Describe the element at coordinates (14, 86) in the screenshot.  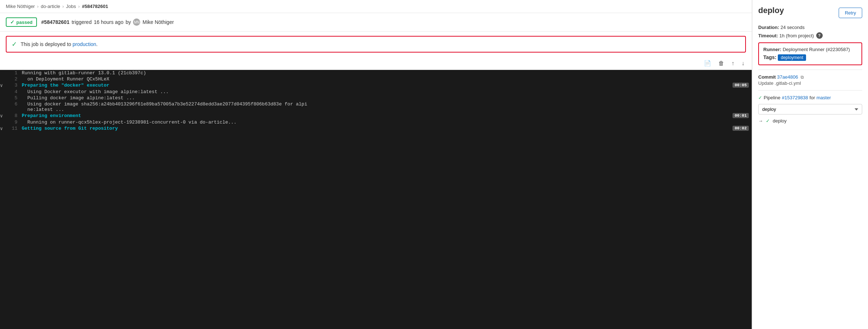
I see `line-number: 3` at that location.